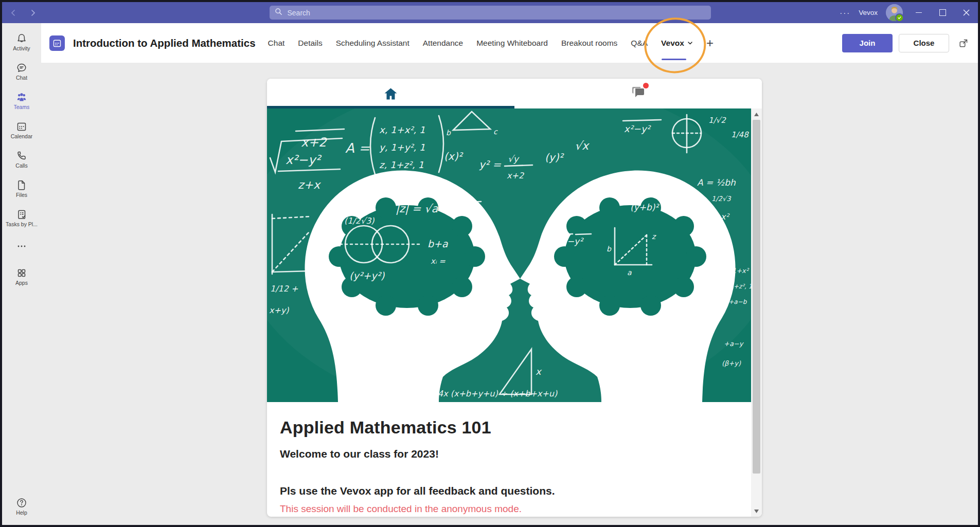 This screenshot has height=527, width=980. Describe the element at coordinates (710, 43) in the screenshot. I see `add-tab-button: +` at that location.